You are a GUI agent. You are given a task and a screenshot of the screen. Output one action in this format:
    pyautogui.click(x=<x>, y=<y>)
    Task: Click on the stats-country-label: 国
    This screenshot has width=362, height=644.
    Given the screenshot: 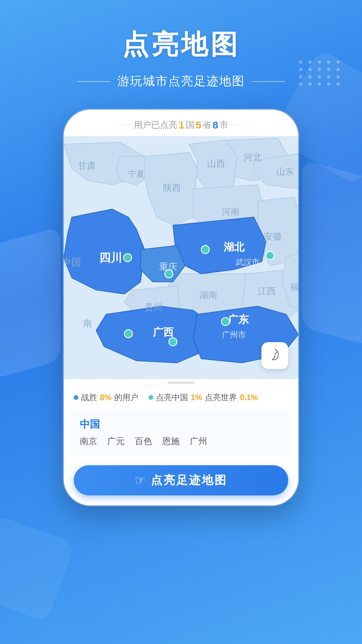 What is the action you would take?
    pyautogui.click(x=190, y=125)
    